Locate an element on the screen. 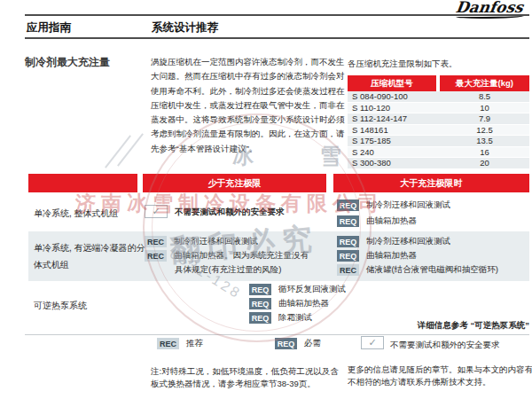  doc-type-label: 应用指南 is located at coordinates (49, 28).